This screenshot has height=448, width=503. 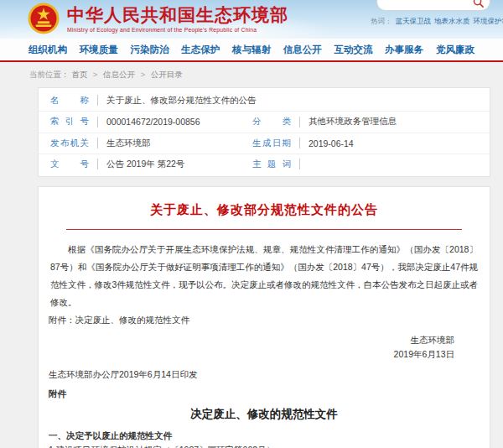 What do you see at coordinates (272, 143) in the screenshot?
I see `meta-label-date: 生成日期` at bounding box center [272, 143].